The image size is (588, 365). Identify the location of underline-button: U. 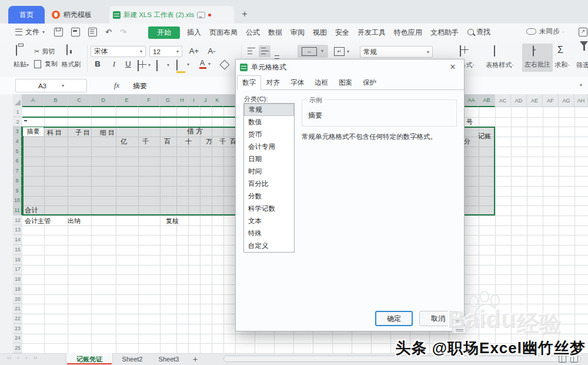
(128, 64).